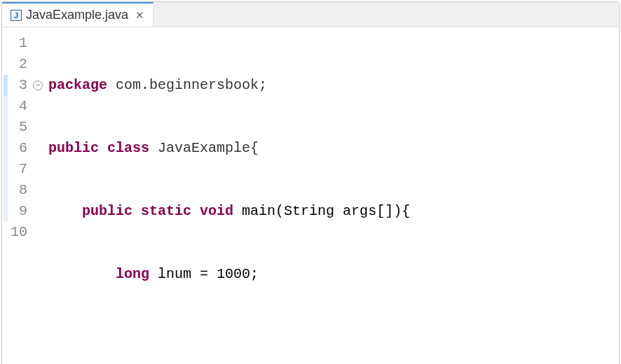 The image size is (621, 364). I want to click on line-number: 7, so click(18, 169).